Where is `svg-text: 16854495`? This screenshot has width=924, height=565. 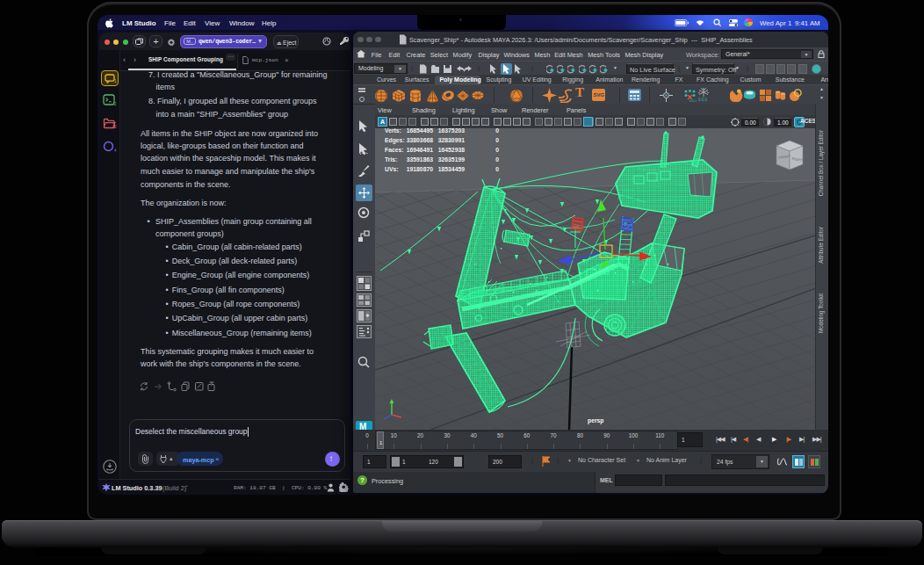
svg-text: 16854495 is located at coordinates (420, 131).